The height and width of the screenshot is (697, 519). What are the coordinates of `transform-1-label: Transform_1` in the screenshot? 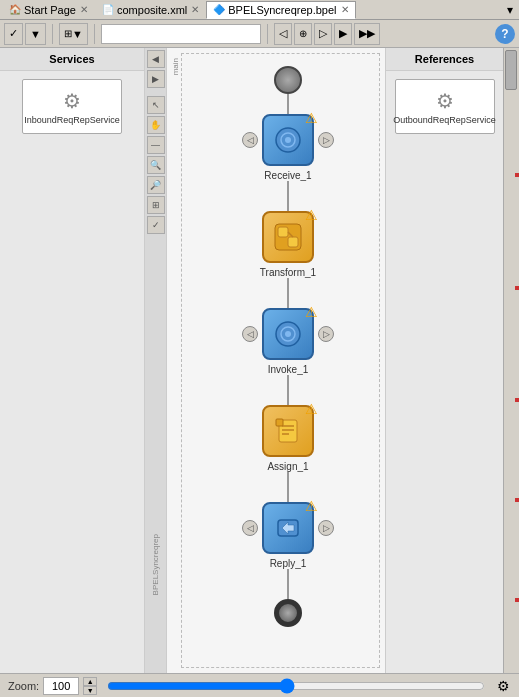 It's located at (288, 272).